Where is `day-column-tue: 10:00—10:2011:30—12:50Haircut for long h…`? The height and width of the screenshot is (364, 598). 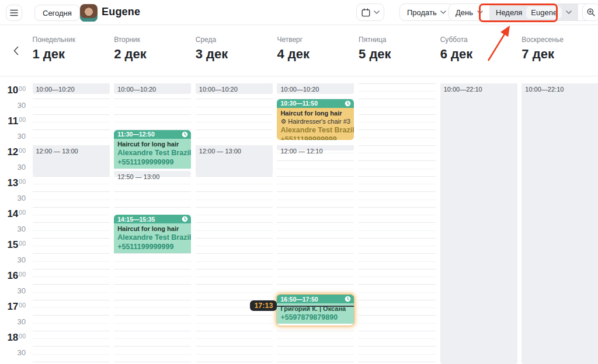 day-column-tue: 10:00—10:2011:30—12:50Haircut for long h… is located at coordinates (152, 224).